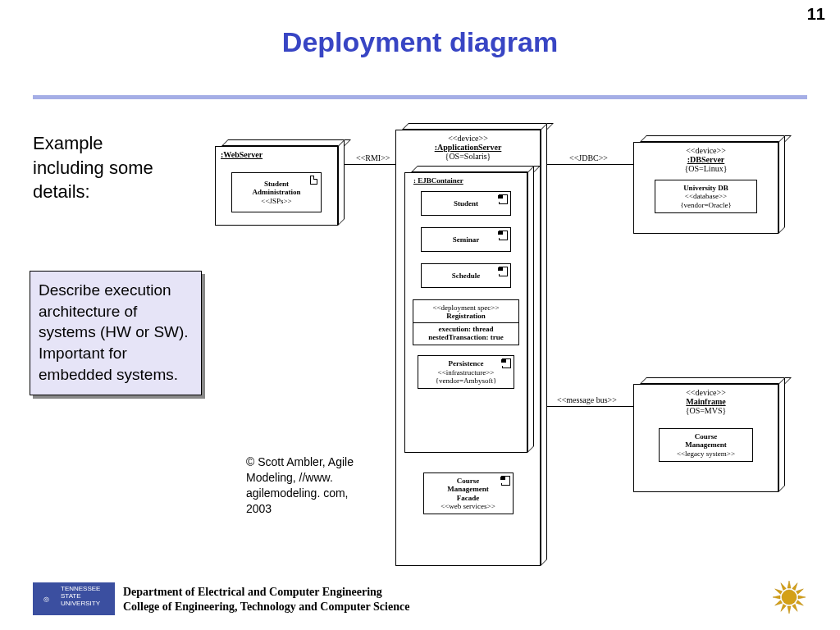  Describe the element at coordinates (74, 599) in the screenshot. I see `university-logo: ◎ TENNESSEE STATE UNIVERSITY` at that location.